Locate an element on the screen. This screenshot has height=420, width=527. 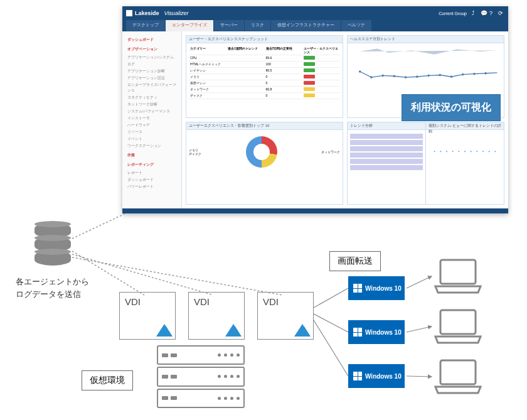
panel-ux-impact: ユーザーエクスペリエンス・影響度別トップ 10 メモリディスク ネットワーク is located at coordinates (265, 163).